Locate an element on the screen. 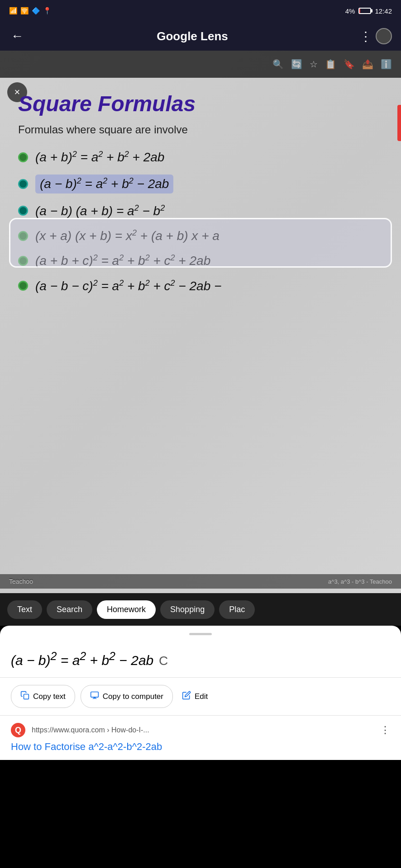 Image resolution: width=401 pixels, height=868 pixels. list-item: (a − b)2 = a2 + b2 − 2ab is located at coordinates (203, 184).